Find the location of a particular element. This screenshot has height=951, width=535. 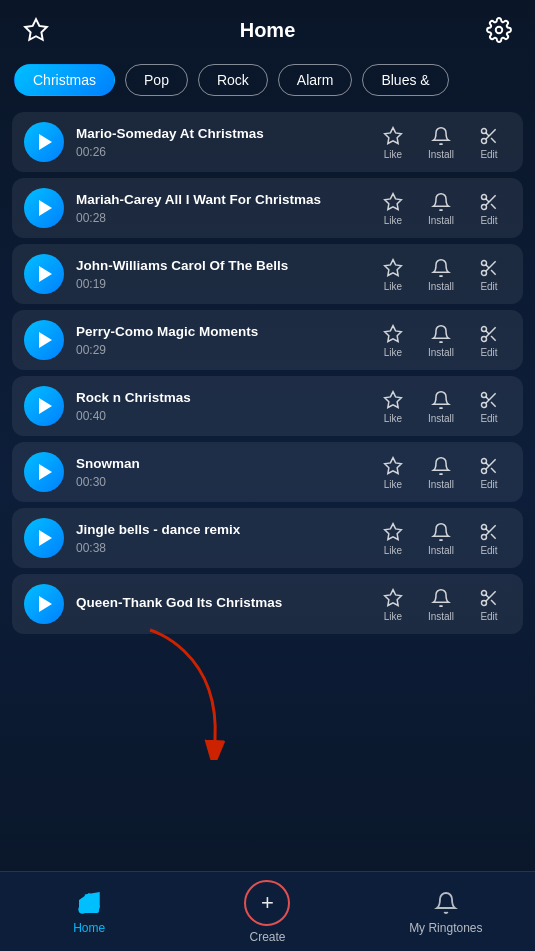

track-duration: 00:28 is located at coordinates (218, 218).